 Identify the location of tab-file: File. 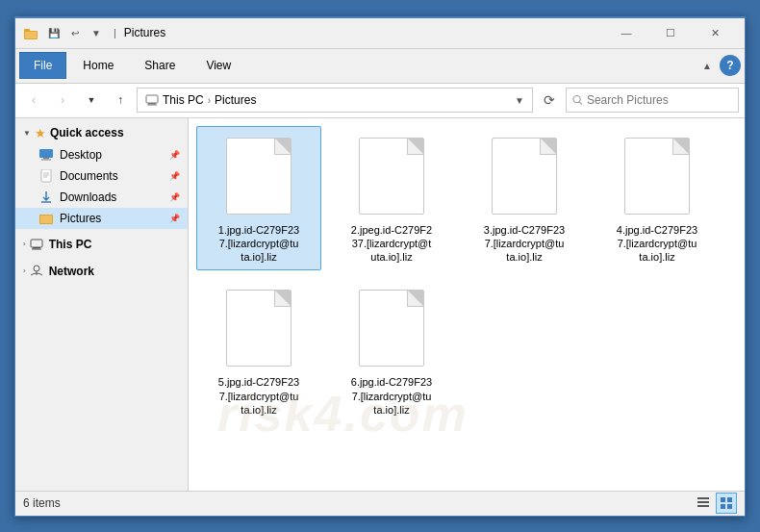
(42, 65).